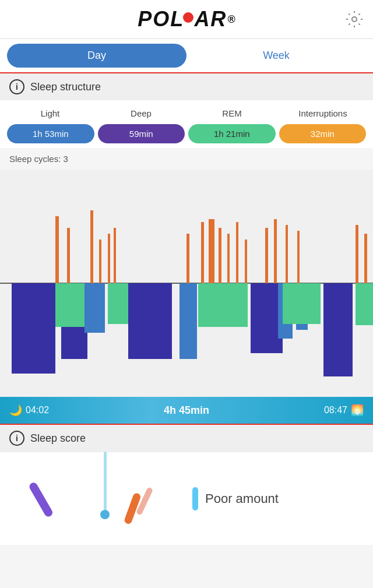 This screenshot has width=373, height=588. Describe the element at coordinates (232, 113) in the screenshot. I see `label-rem: REM` at that location.